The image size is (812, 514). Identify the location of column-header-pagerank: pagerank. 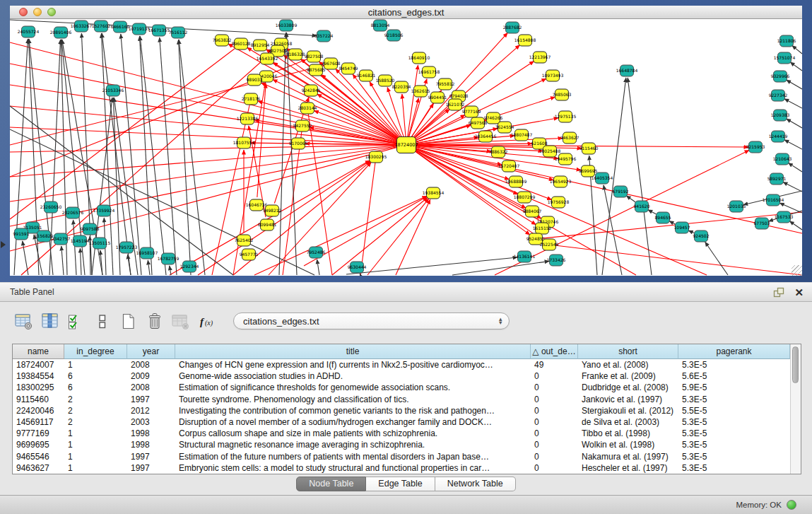
(734, 352).